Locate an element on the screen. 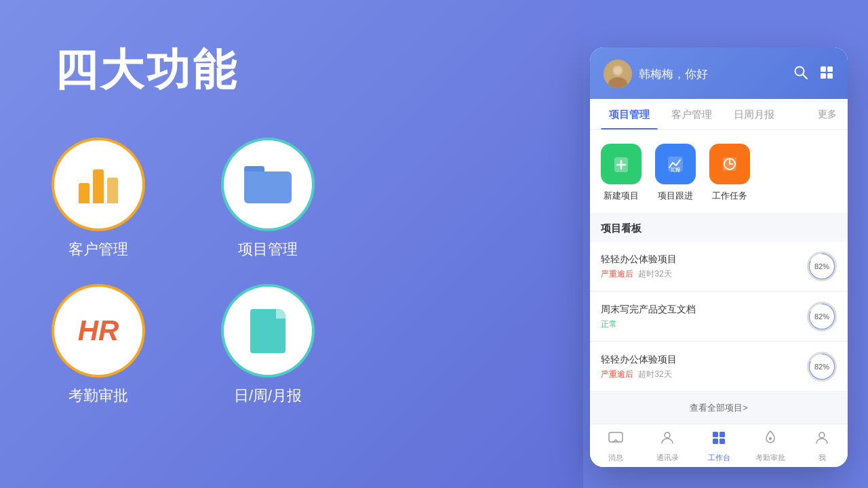 The width and height of the screenshot is (868, 488). project-info-3: 轻轻办公体验项目 严重逾后 超时32天 is located at coordinates (704, 367).